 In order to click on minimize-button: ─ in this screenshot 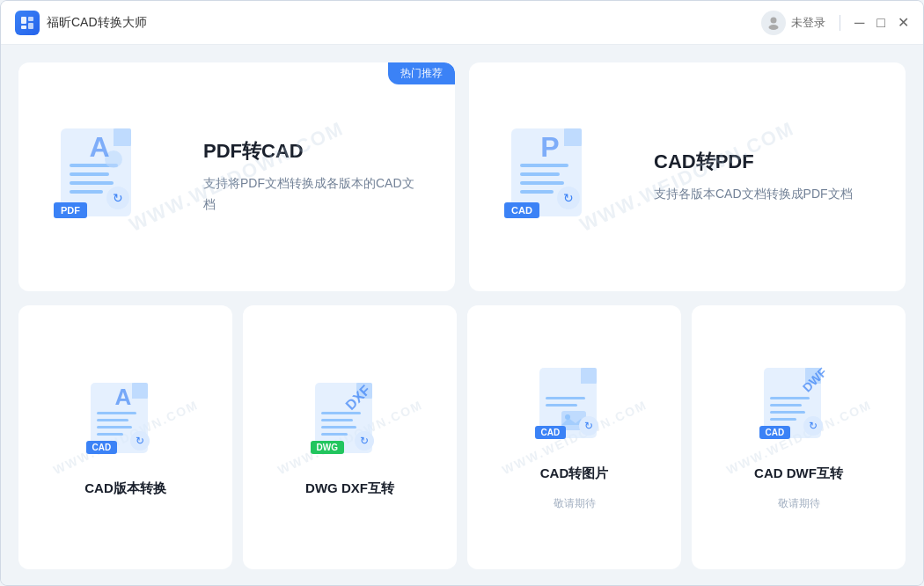, I will do `click(859, 23)`.